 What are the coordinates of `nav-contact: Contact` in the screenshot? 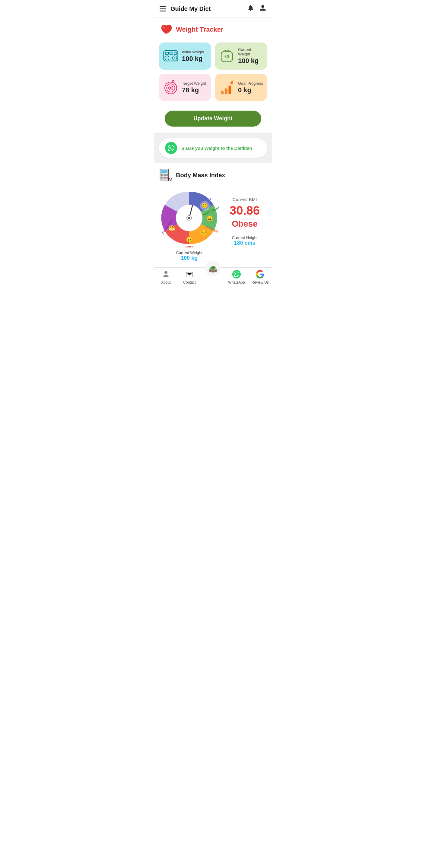 It's located at (190, 278).